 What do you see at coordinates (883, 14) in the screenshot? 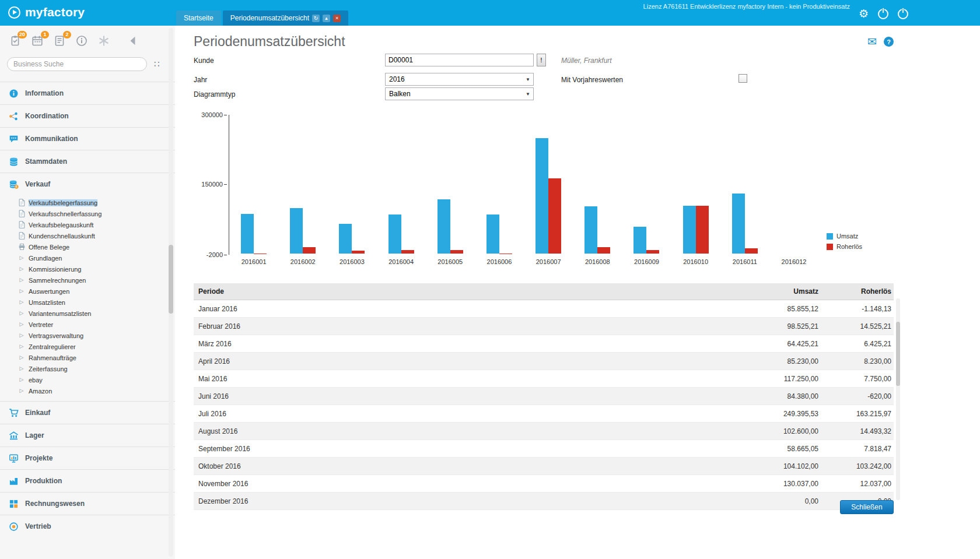
I see `logout-icon` at bounding box center [883, 14].